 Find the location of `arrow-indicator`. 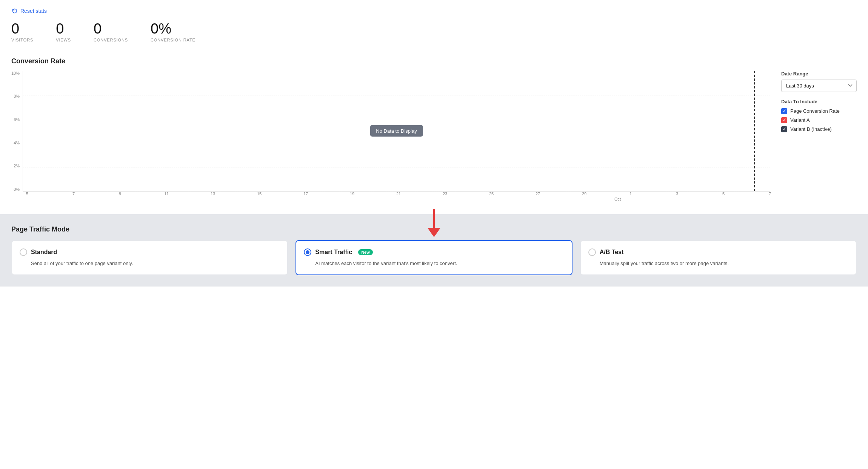

arrow-indicator is located at coordinates (434, 225).